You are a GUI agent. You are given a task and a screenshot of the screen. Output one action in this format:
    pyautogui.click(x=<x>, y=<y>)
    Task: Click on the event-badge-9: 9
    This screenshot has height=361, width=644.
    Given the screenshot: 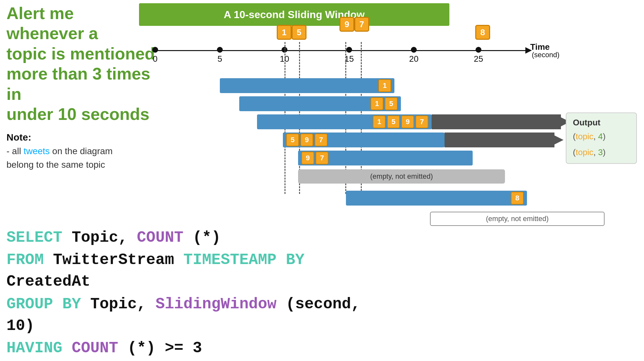 What is the action you would take?
    pyautogui.click(x=347, y=24)
    